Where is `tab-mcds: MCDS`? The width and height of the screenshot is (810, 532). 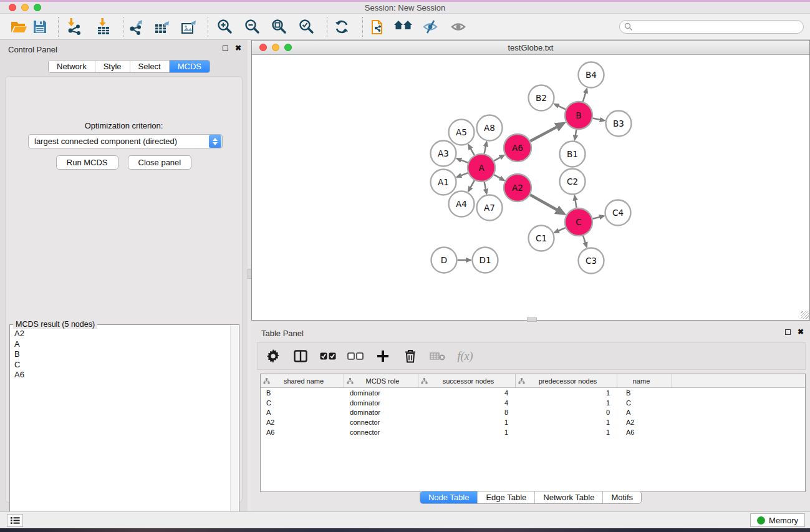
tab-mcds: MCDS is located at coordinates (190, 66).